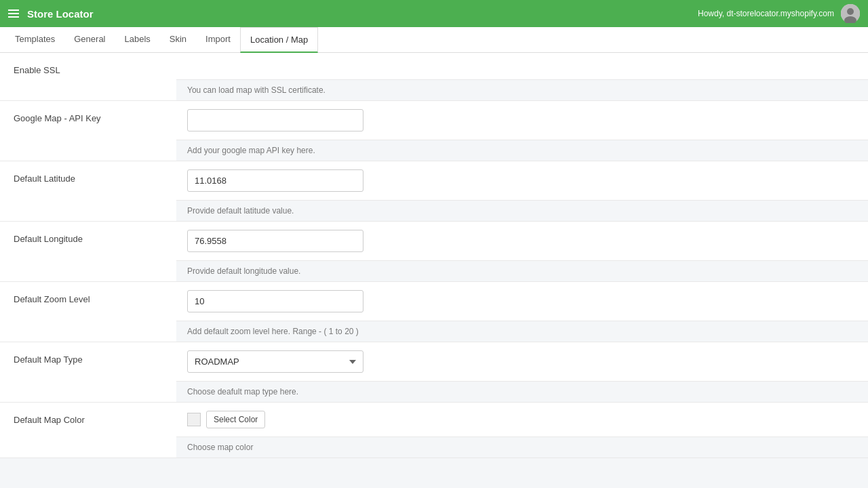 This screenshot has width=868, height=488. What do you see at coordinates (522, 241) in the screenshot?
I see `longitude-field` at bounding box center [522, 241].